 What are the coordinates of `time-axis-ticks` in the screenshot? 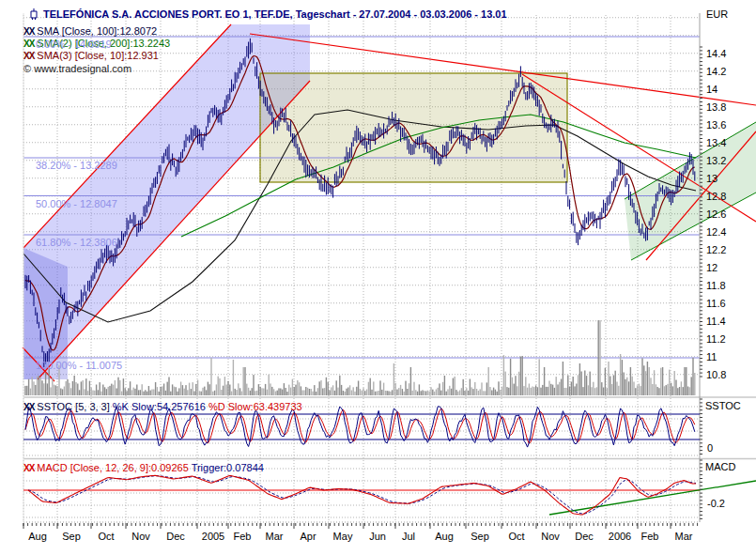 It's located at (361, 526).